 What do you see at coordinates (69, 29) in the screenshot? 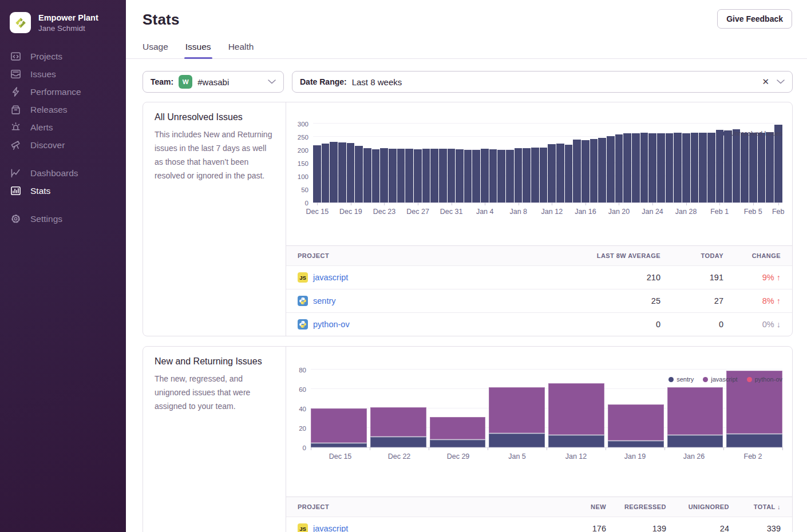
I see `org-user-name: Jane Schmidt` at bounding box center [69, 29].